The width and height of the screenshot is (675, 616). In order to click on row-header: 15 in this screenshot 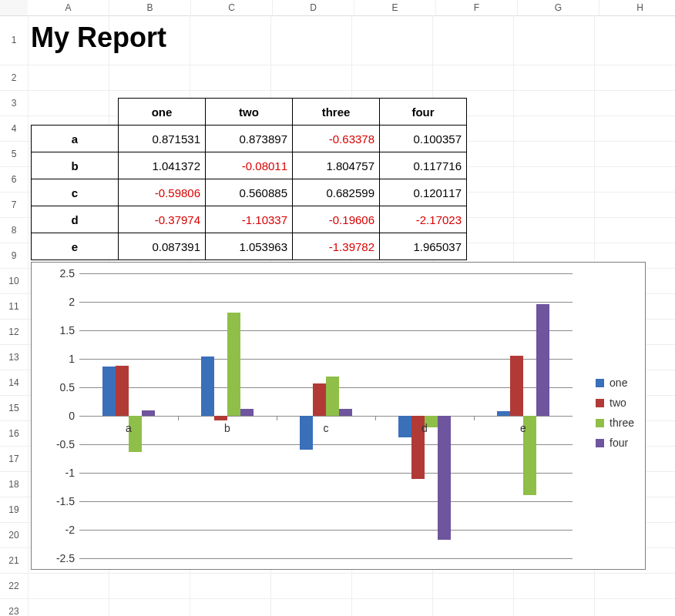, I will do `click(14, 408)`.